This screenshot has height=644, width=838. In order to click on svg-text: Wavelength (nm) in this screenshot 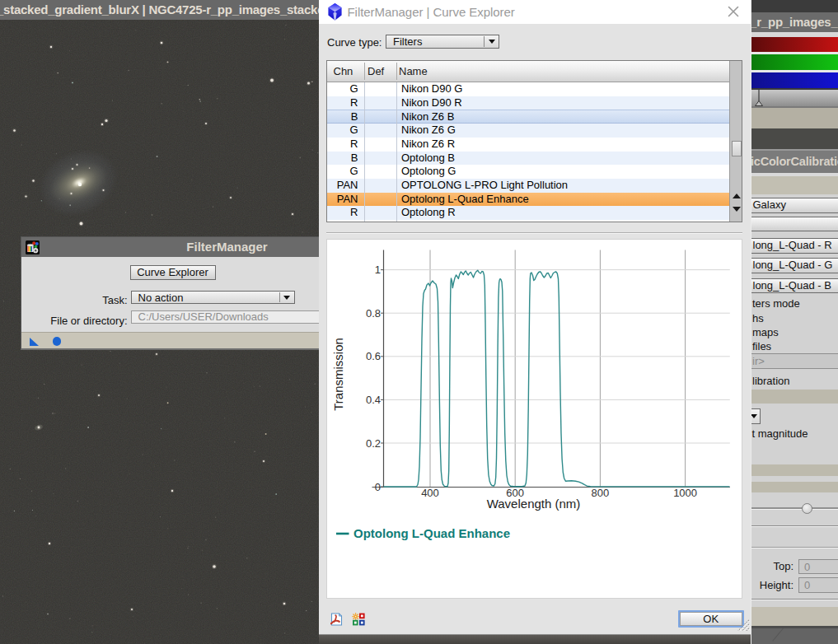, I will do `click(533, 504)`.